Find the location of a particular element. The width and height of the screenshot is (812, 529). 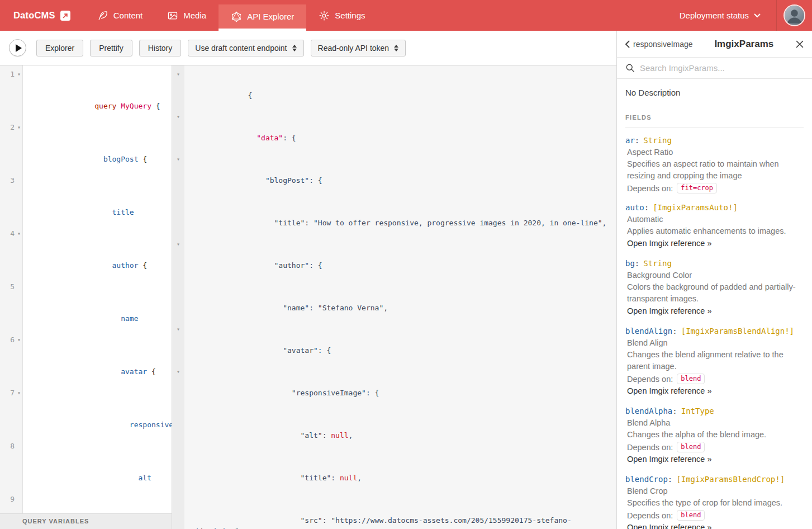

avatar is located at coordinates (795, 16).